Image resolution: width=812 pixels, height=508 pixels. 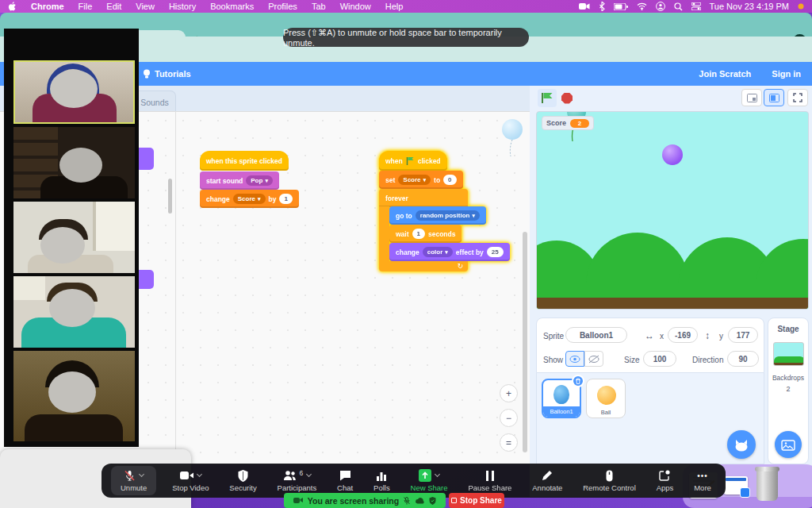 I want to click on small-stage-button, so click(x=752, y=98).